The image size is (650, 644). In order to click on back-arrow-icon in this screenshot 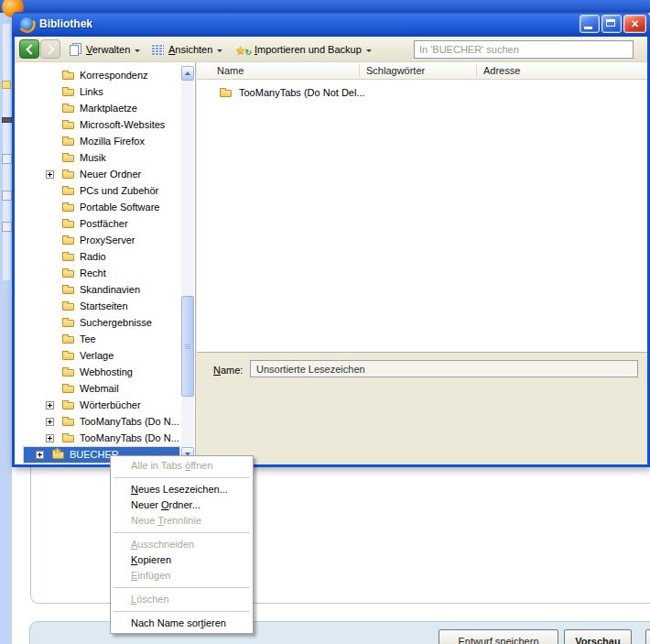, I will do `click(31, 49)`.